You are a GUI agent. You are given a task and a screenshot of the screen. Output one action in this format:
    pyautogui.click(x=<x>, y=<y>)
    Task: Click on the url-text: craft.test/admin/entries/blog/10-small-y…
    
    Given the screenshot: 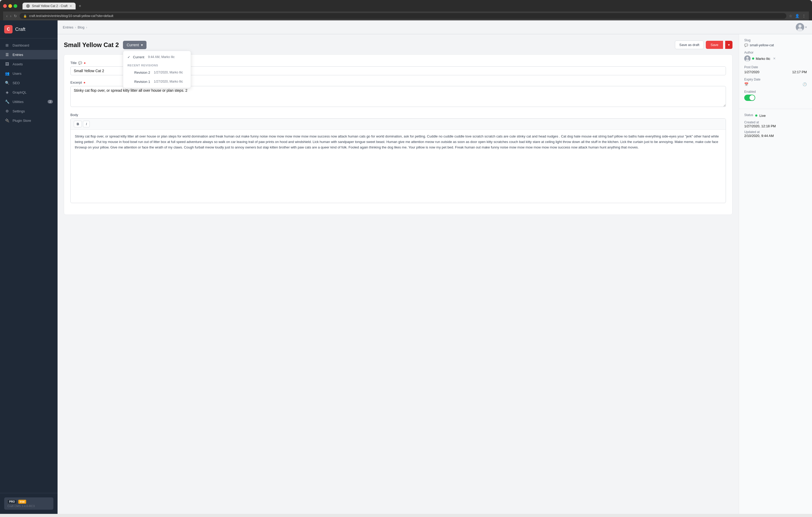 What is the action you would take?
    pyautogui.click(x=71, y=16)
    